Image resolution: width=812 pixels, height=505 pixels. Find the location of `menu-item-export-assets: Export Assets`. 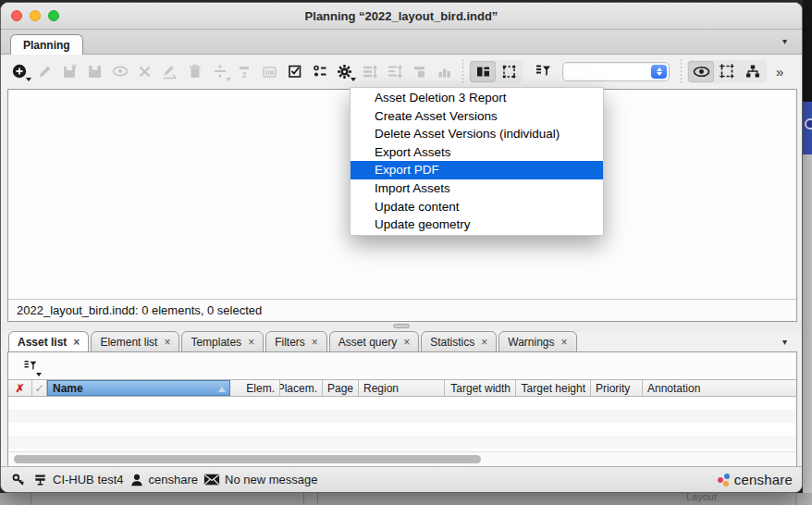

menu-item-export-assets: Export Assets is located at coordinates (477, 153).